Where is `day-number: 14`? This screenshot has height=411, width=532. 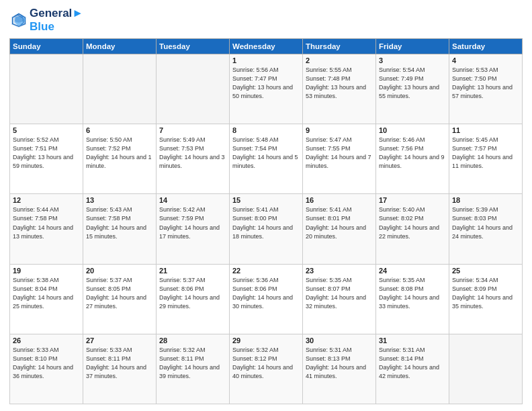 day-number: 14 is located at coordinates (193, 200).